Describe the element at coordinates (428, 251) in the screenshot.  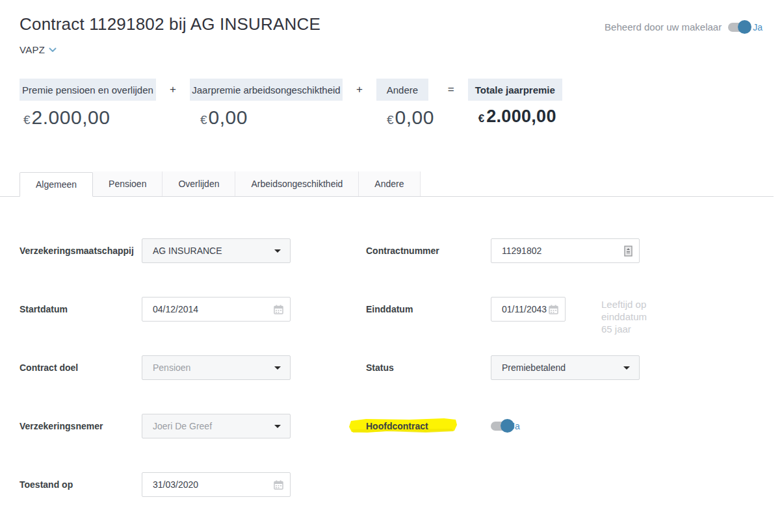
I see `contractnummer-label: Contractnummer` at that location.